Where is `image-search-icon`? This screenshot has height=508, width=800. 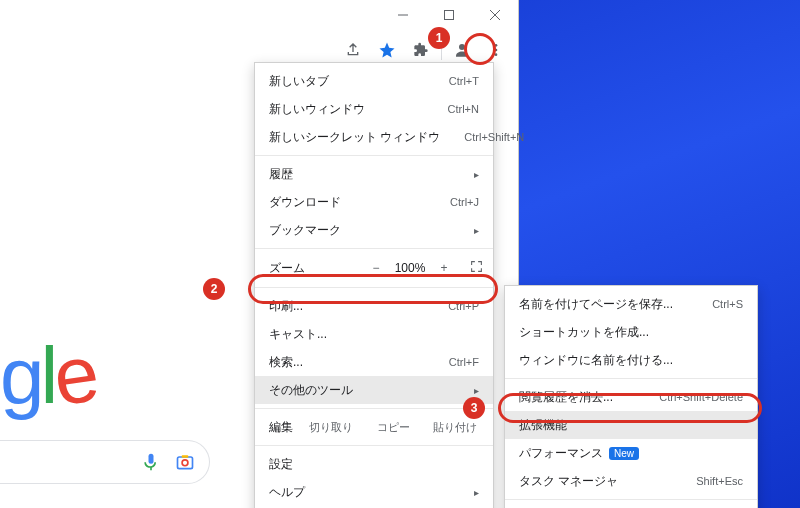
image-search-icon is located at coordinates (185, 462).